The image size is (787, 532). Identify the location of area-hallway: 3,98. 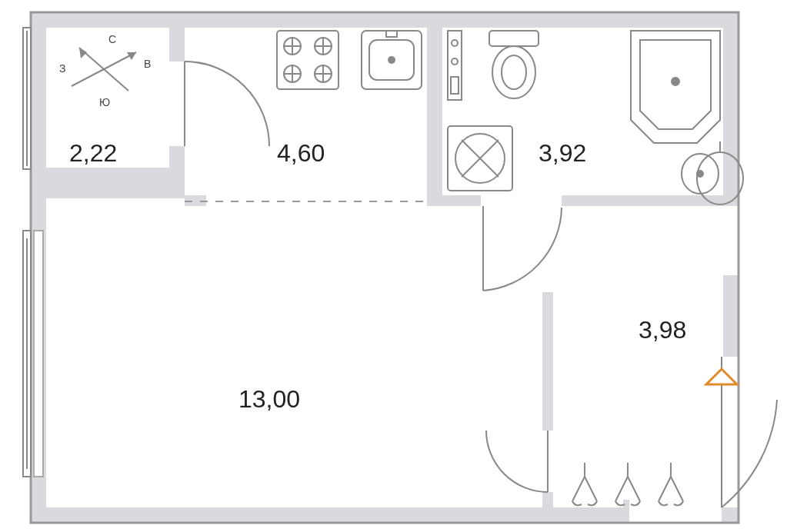
(662, 330).